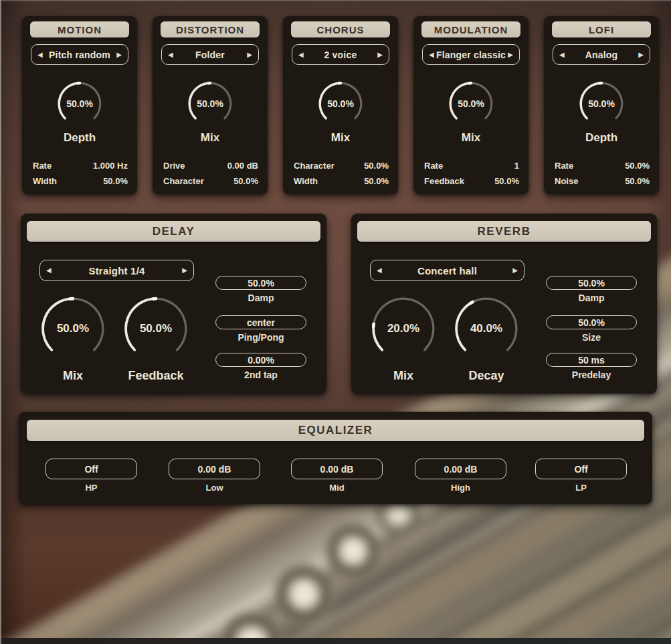 This screenshot has height=644, width=671. I want to click on delay-mix-knob: 50.0%, so click(73, 329).